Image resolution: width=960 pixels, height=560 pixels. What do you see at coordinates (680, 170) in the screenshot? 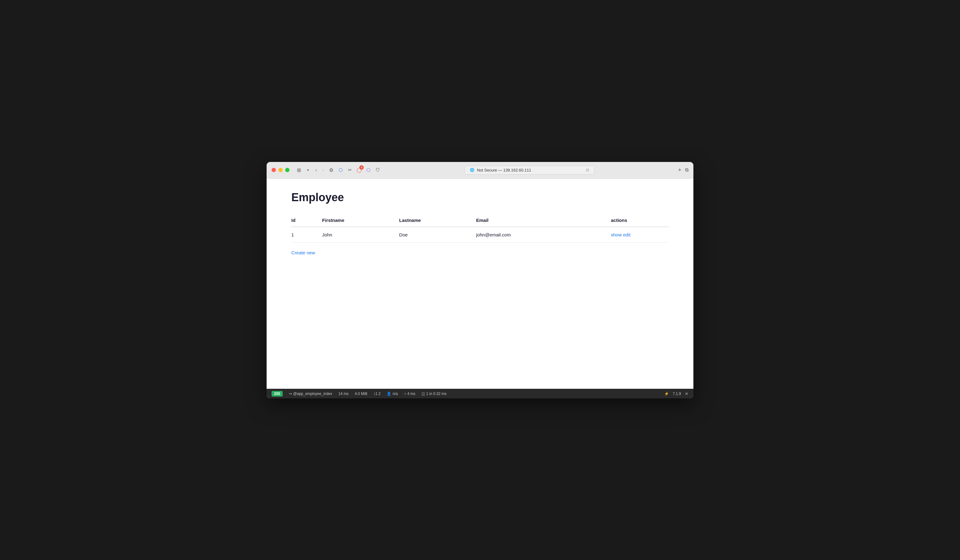
I see `new-tab-button: +` at bounding box center [680, 170].